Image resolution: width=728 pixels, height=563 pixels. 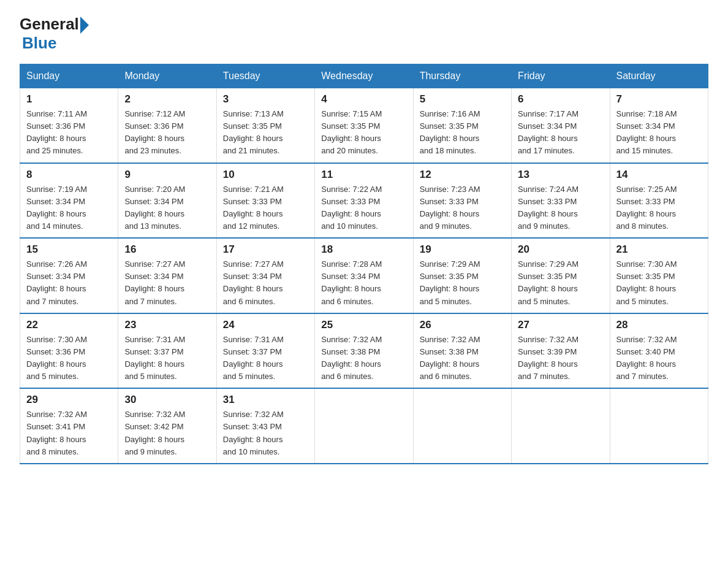 I want to click on calendar-cell: 10Sunrise: 7:21 AMSunset: 3:33 PMDayligh…, so click(x=265, y=201).